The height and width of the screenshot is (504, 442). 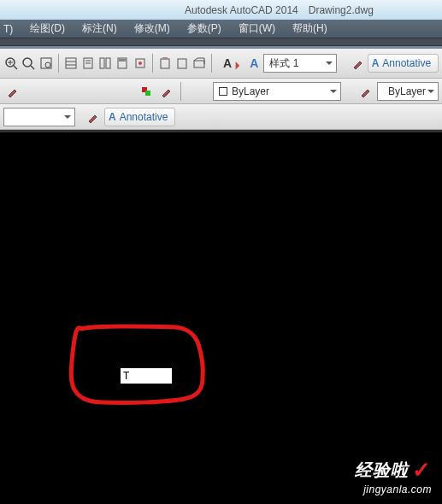 I want to click on check-icon: ✓, so click(x=422, y=470).